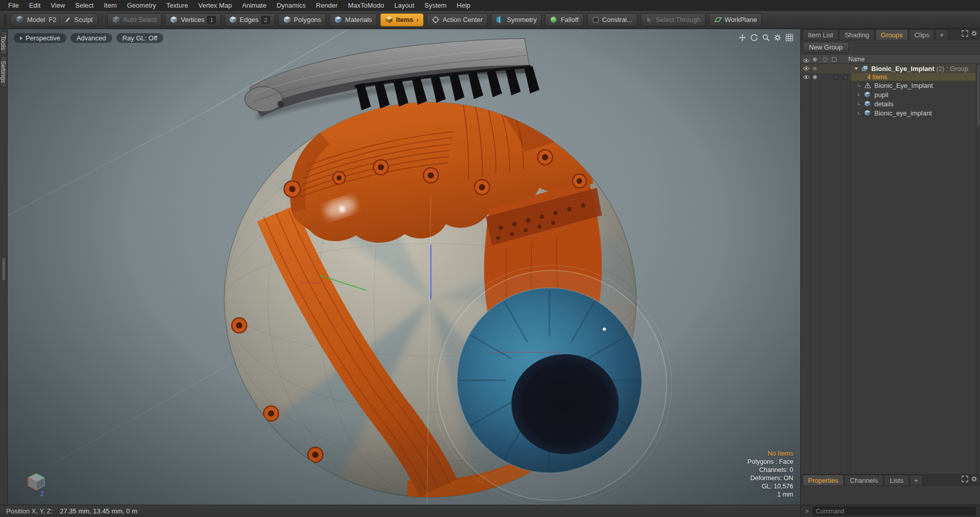 This screenshot has width=980, height=517. What do you see at coordinates (402, 20) in the screenshot?
I see `items-mode-button: Items ›` at bounding box center [402, 20].